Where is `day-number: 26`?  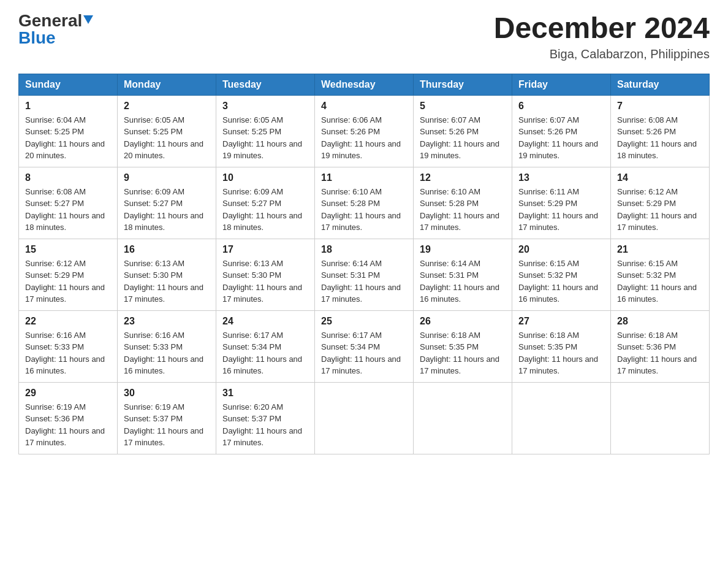
day-number: 26 is located at coordinates (463, 321).